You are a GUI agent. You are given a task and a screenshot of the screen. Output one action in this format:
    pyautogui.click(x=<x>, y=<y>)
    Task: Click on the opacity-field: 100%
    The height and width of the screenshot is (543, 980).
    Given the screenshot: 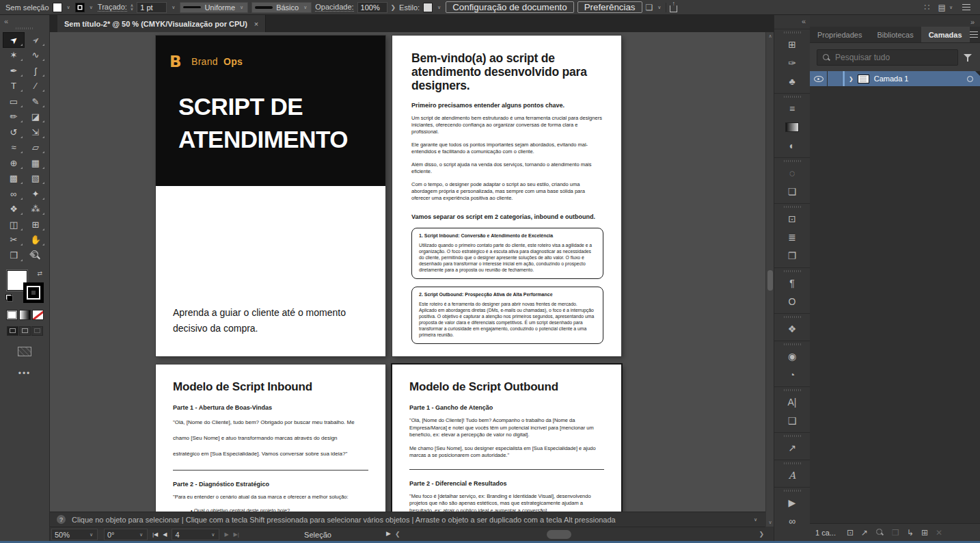 What is the action you would take?
    pyautogui.click(x=372, y=8)
    